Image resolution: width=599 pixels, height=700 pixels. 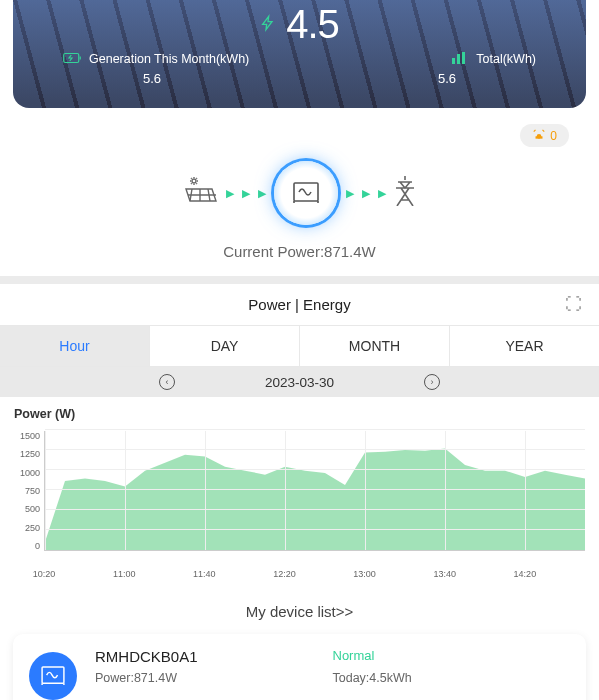 I want to click on date-next-button: ›, so click(x=432, y=382).